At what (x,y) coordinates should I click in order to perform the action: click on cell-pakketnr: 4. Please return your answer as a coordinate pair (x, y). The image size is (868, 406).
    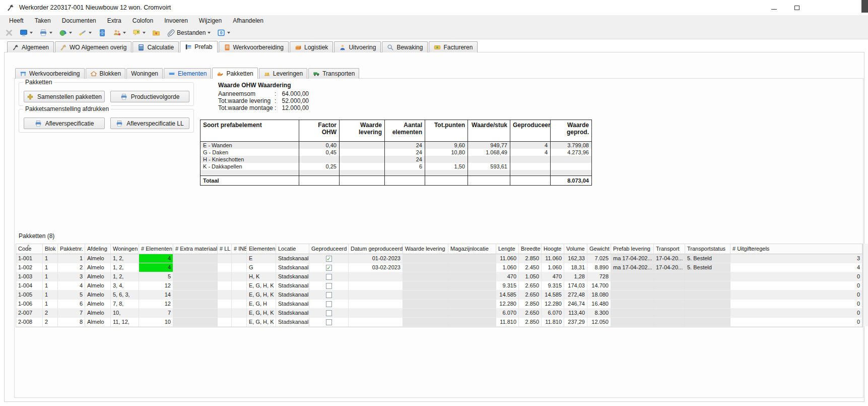
    Looking at the image, I should click on (72, 286).